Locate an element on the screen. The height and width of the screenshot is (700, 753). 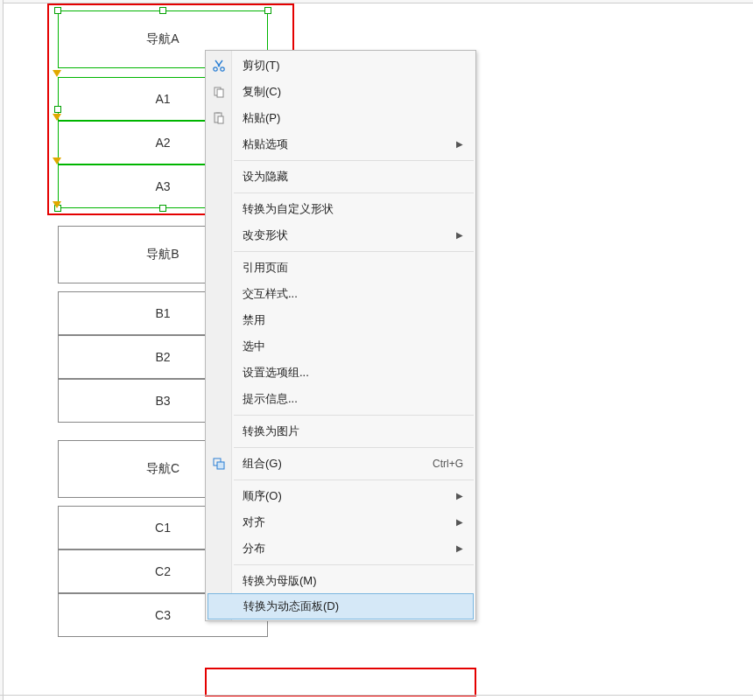
menu-copy: 复制(C) is located at coordinates (341, 92).